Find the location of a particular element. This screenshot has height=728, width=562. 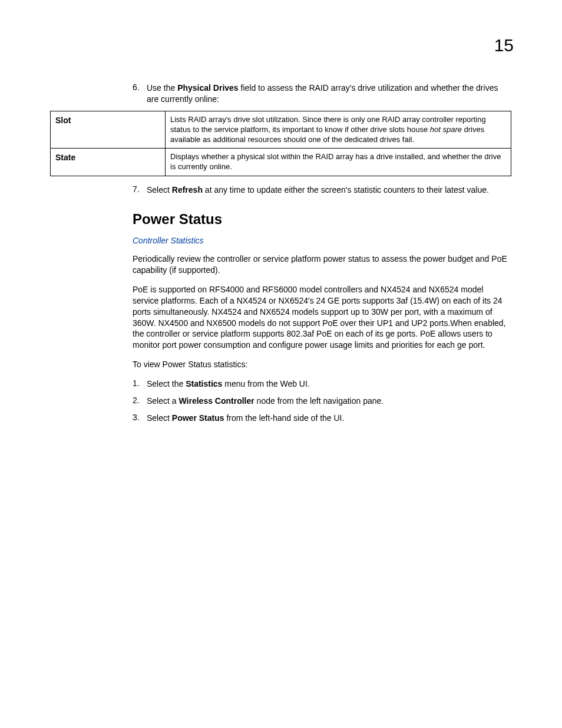

list-number: 1. is located at coordinates (140, 384).